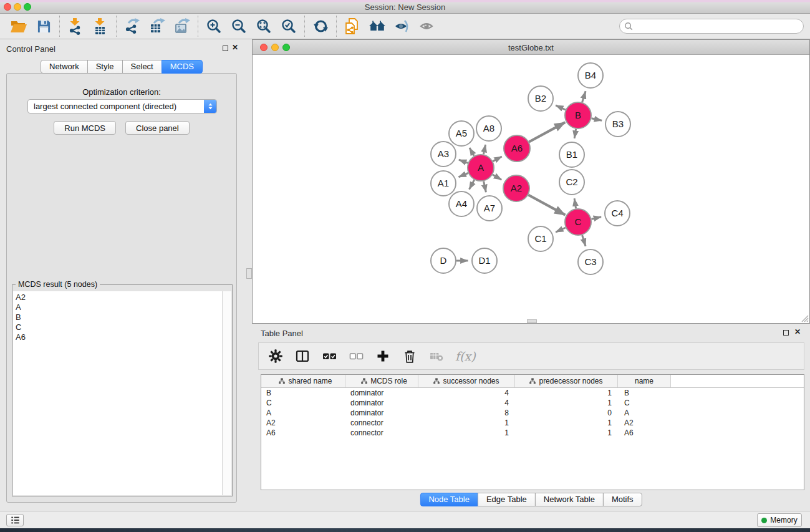  Describe the element at coordinates (466, 381) in the screenshot. I see `column-header-successor-nodes: successor nodes` at that location.